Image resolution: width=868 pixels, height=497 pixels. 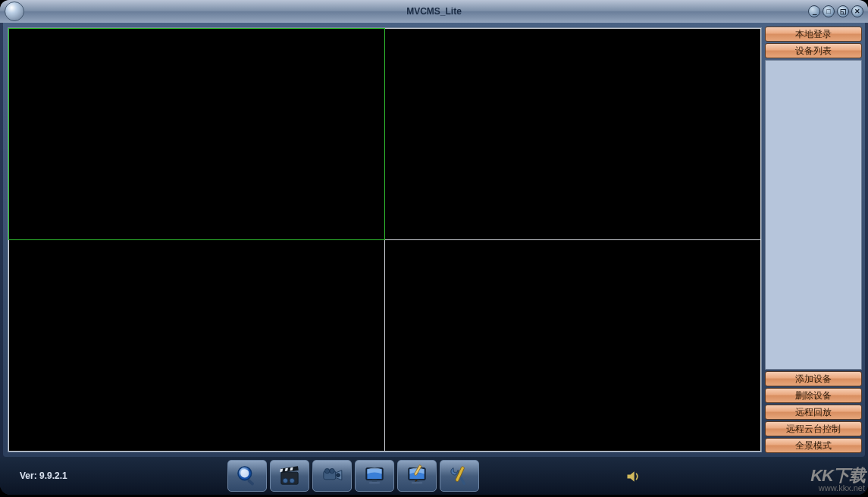 What do you see at coordinates (813, 395) in the screenshot?
I see `delete-device-button: 删除设备` at bounding box center [813, 395].